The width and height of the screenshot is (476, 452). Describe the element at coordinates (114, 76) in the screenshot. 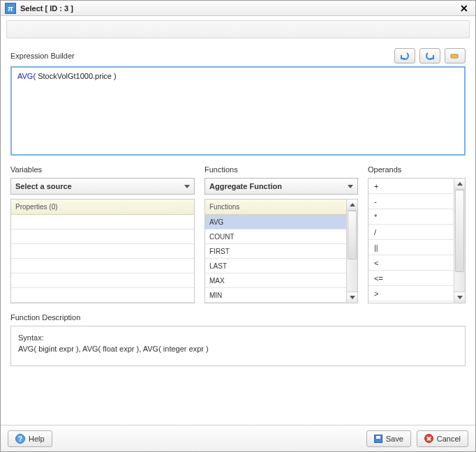

I see `expression-close-paren: )` at that location.